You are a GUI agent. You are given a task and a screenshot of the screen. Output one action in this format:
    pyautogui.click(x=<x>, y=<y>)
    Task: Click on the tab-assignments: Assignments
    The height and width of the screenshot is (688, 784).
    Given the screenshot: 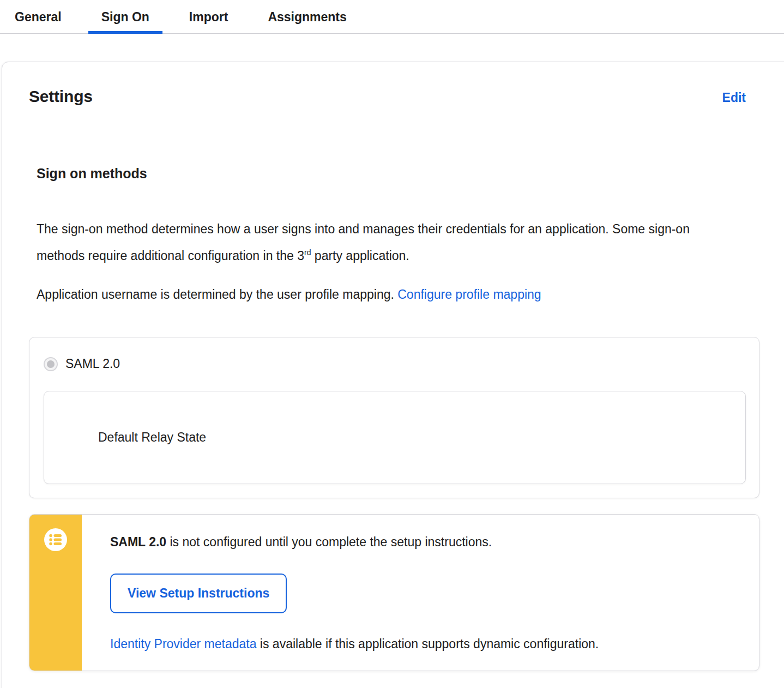 What is the action you would take?
    pyautogui.click(x=307, y=16)
    